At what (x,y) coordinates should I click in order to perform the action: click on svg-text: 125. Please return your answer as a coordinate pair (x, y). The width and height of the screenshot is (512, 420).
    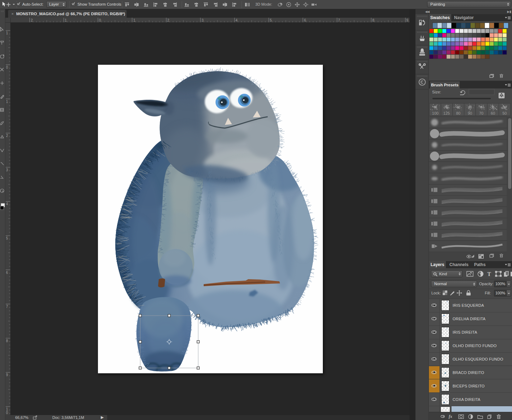
    Looking at the image, I should click on (447, 113).